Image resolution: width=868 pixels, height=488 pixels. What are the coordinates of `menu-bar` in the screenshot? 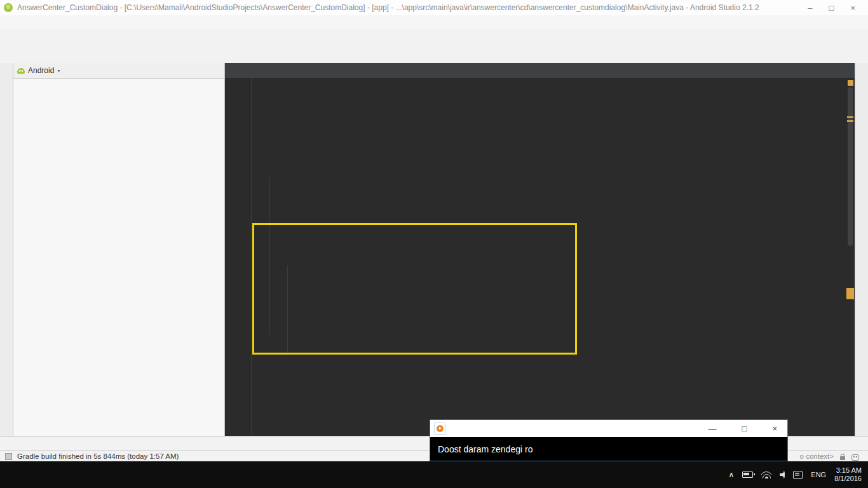 It's located at (434, 23).